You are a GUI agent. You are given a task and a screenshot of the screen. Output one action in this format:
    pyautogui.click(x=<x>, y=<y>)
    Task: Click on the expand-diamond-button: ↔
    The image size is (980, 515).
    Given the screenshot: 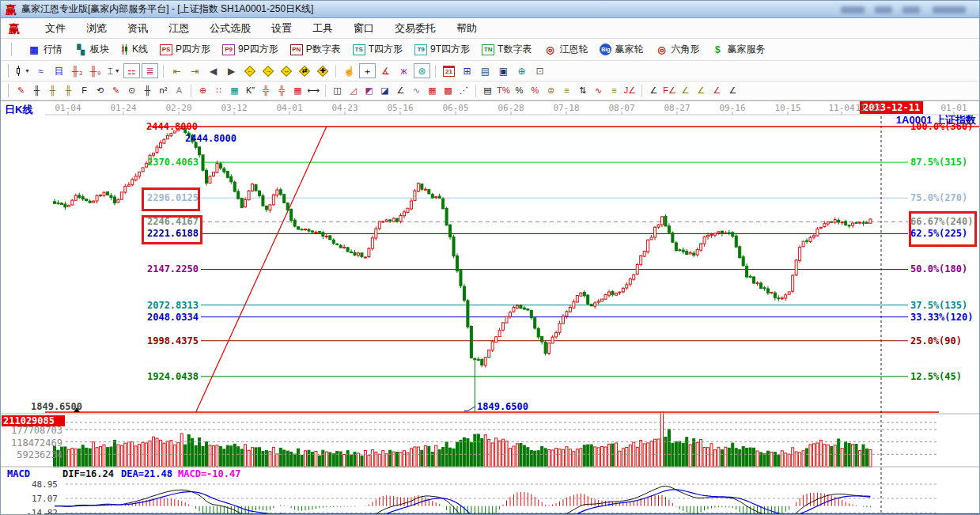 What is the action you would take?
    pyautogui.click(x=286, y=71)
    